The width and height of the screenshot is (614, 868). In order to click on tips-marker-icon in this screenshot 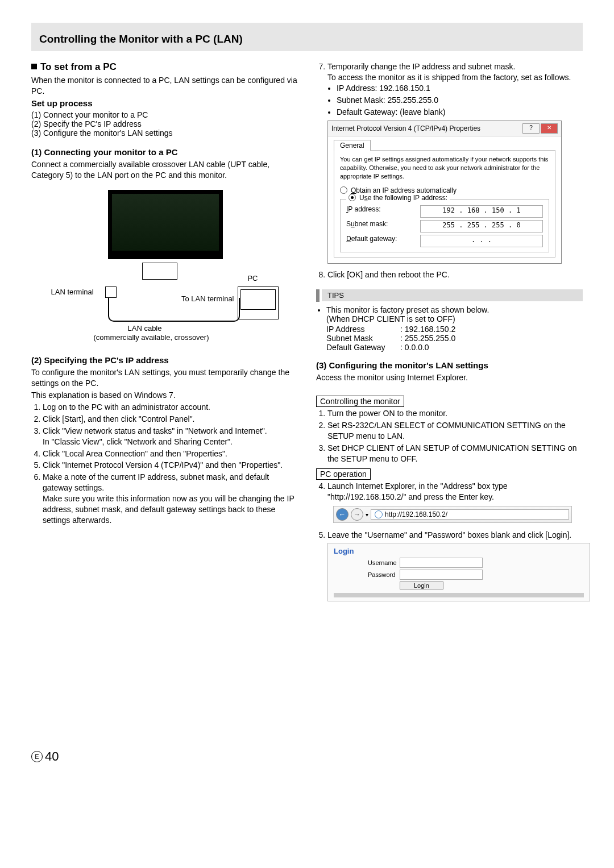, I will do `click(318, 296)`.